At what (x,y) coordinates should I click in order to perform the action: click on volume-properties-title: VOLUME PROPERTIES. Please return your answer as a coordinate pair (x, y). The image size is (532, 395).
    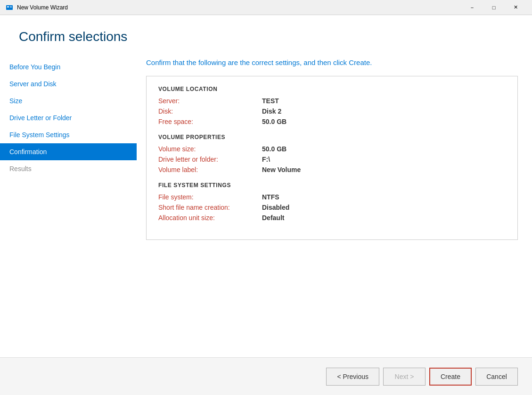
    Looking at the image, I should click on (332, 137).